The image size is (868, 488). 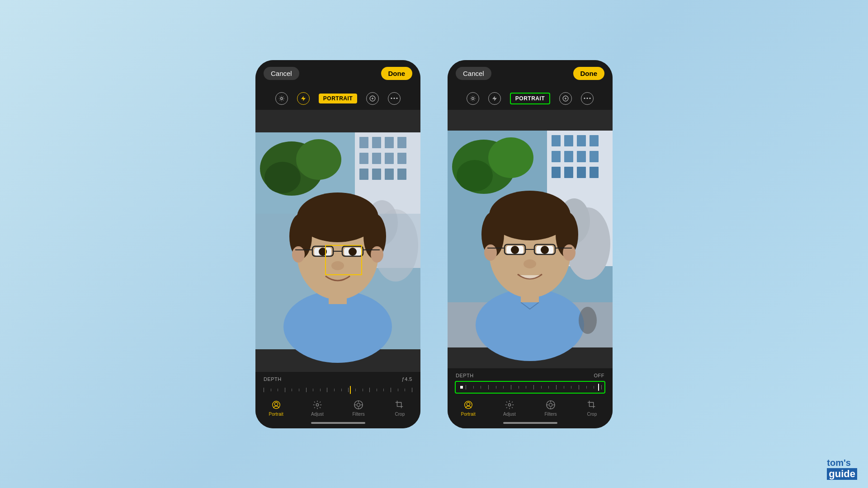 I want to click on left-slider, so click(x=338, y=390).